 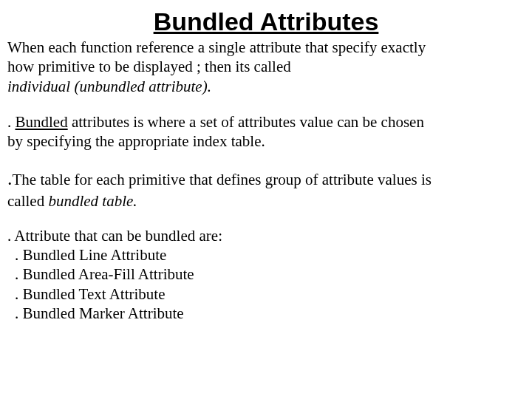 I want to click on para3-line2b: bundled table., so click(x=92, y=201).